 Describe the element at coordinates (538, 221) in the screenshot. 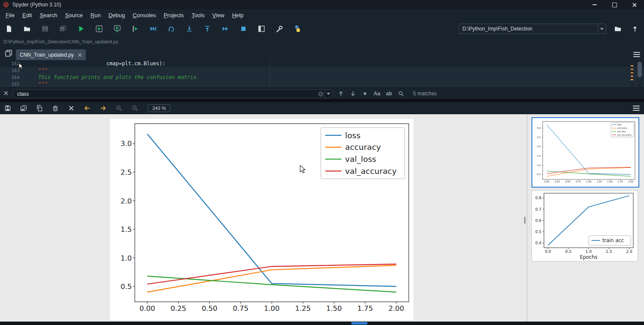

I see `svg-text: 0.6` at that location.